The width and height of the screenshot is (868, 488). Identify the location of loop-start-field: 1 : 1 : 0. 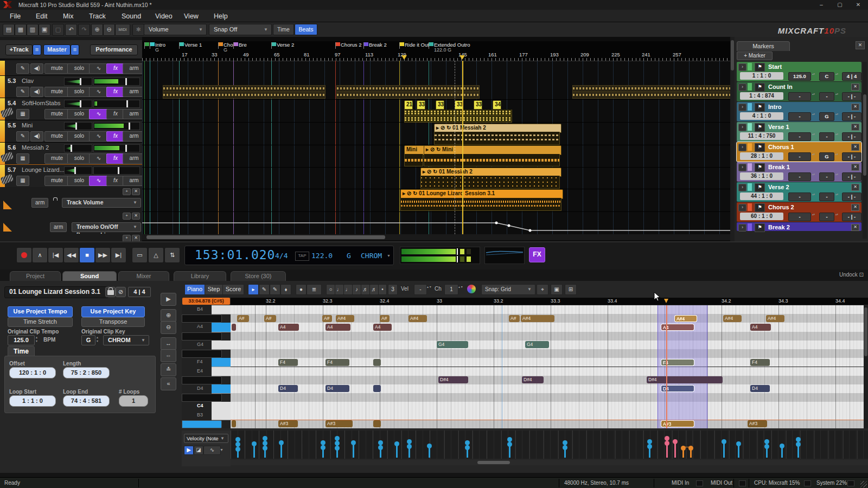
(33, 401).